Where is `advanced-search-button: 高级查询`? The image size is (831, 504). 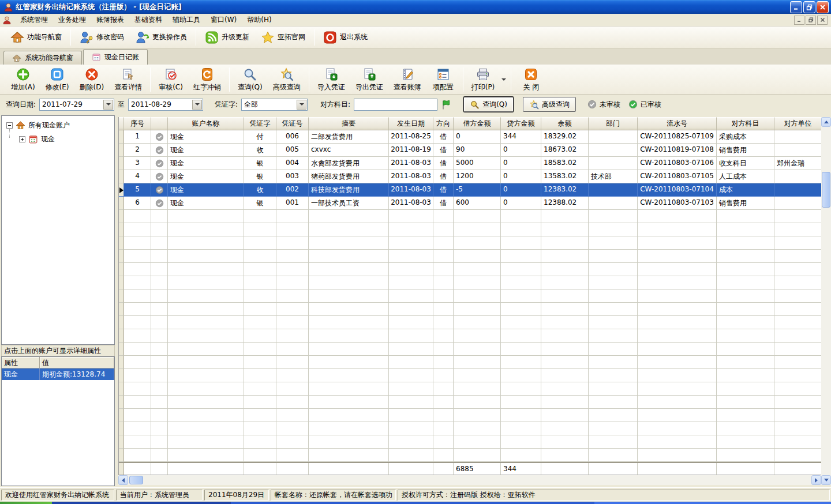 advanced-search-button: 高级查询 is located at coordinates (549, 104).